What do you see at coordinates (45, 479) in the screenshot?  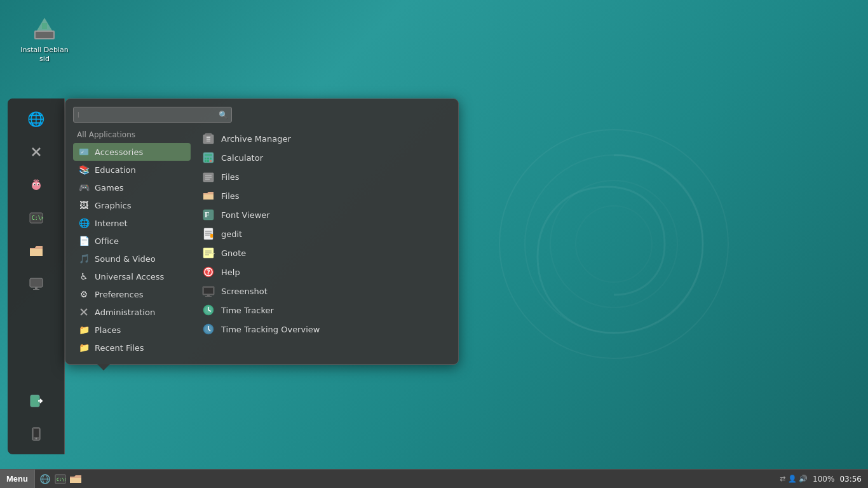 I see `taskbar-icon-browser` at bounding box center [45, 479].